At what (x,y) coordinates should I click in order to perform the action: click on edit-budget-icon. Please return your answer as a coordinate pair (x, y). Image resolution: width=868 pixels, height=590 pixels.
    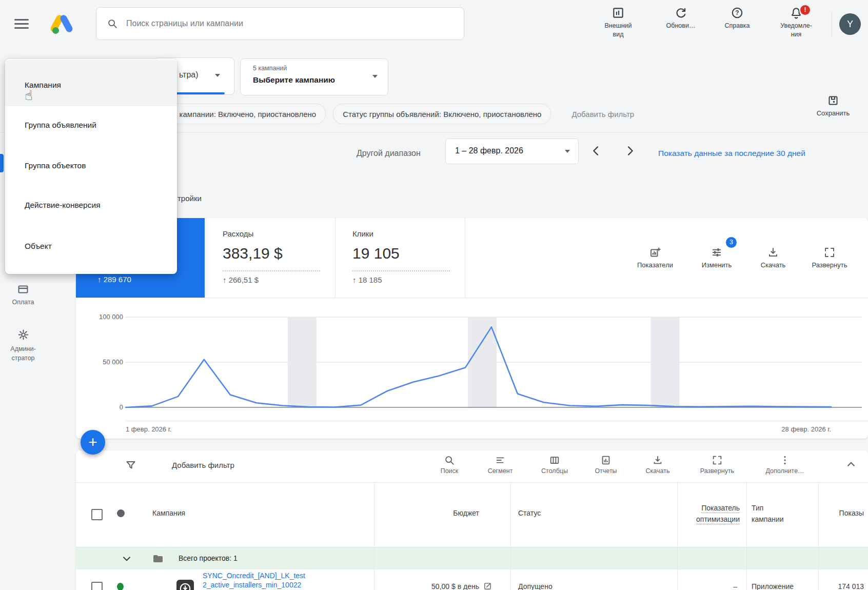
    Looking at the image, I should click on (487, 586).